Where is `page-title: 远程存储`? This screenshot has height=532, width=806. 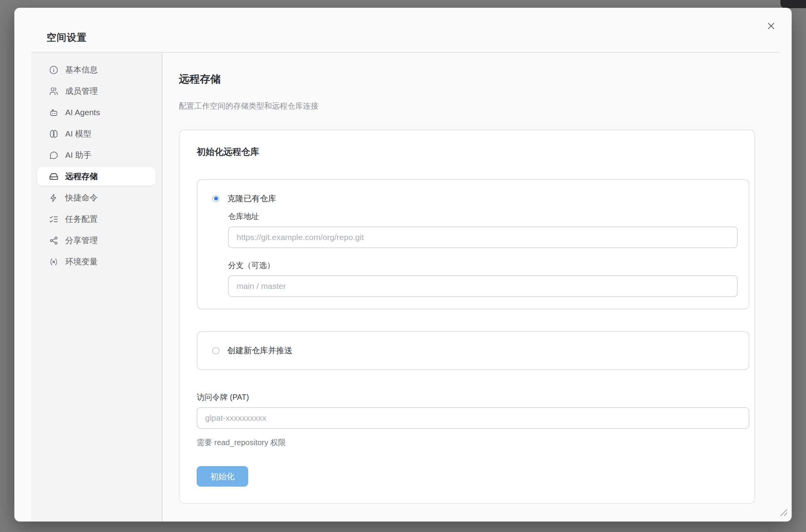 page-title: 远程存储 is located at coordinates (467, 79).